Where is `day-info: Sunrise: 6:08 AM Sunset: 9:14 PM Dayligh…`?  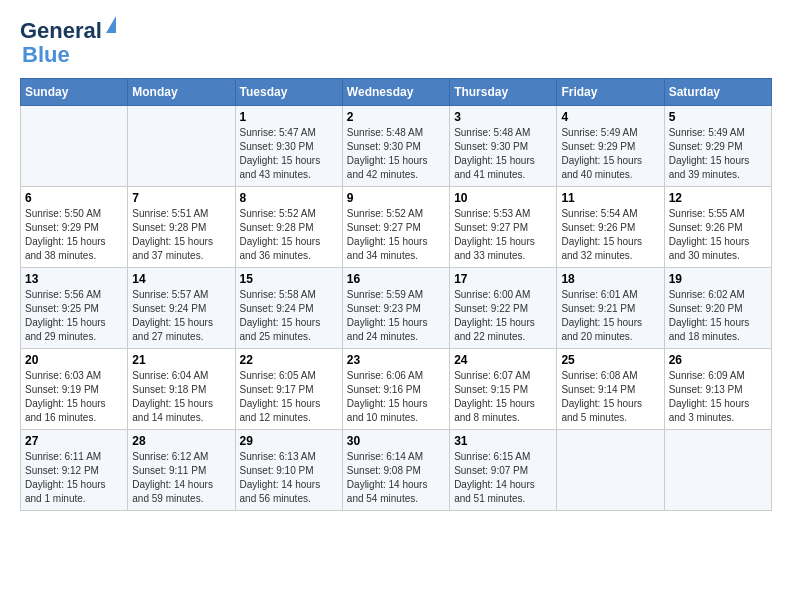 day-info: Sunrise: 6:08 AM Sunset: 9:14 PM Dayligh… is located at coordinates (610, 397).